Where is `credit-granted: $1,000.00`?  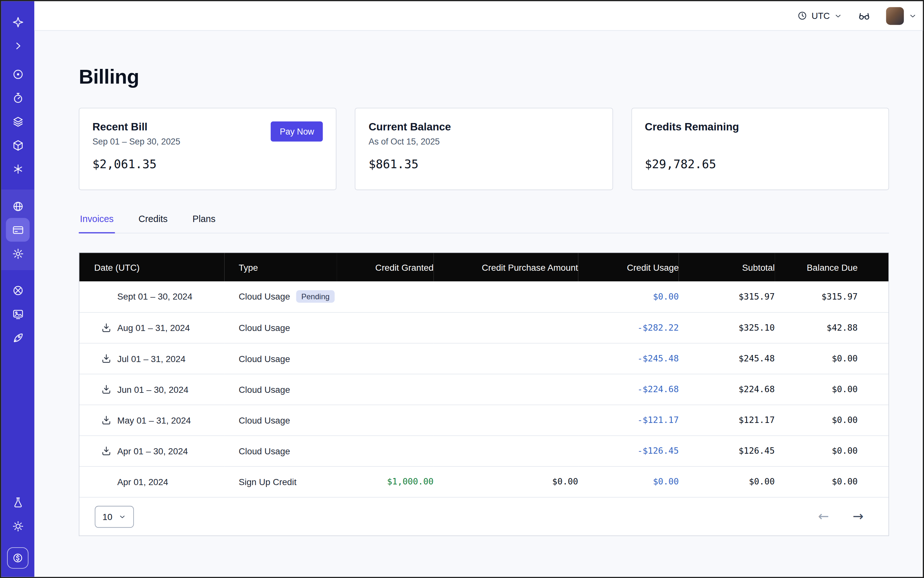 credit-granted: $1,000.00 is located at coordinates (385, 482).